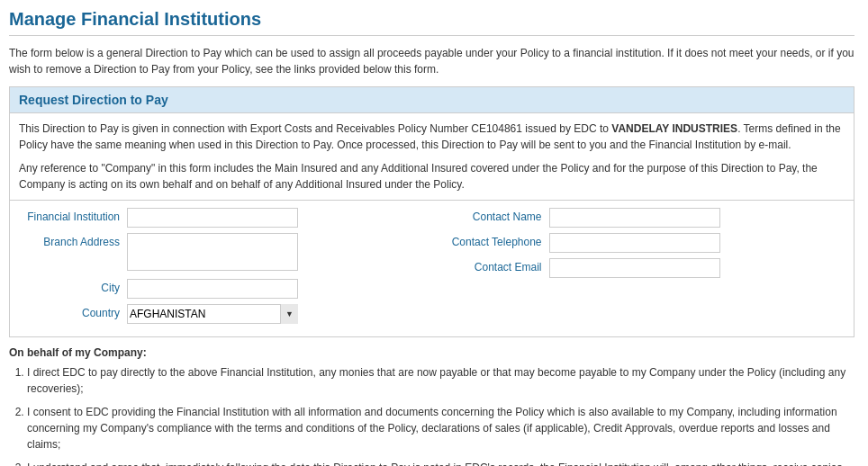  Describe the element at coordinates (276, 289) in the screenshot. I see `city-input-wrap` at that location.